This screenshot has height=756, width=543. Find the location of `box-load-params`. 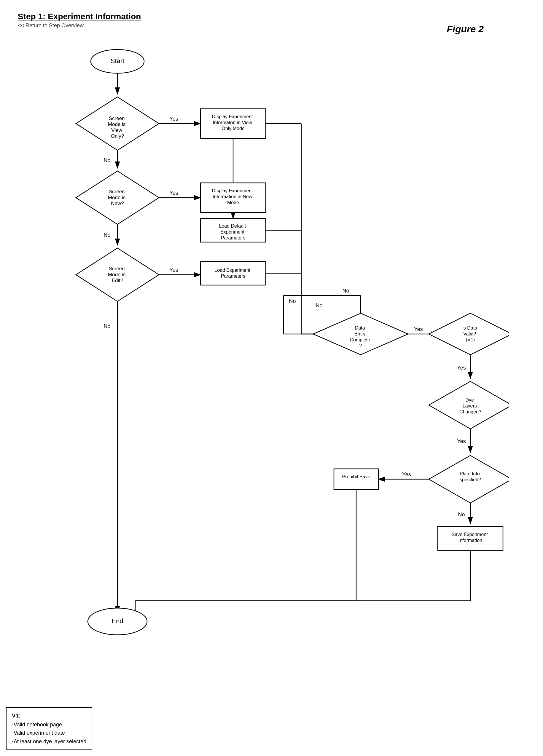

box-load-params is located at coordinates (233, 273).